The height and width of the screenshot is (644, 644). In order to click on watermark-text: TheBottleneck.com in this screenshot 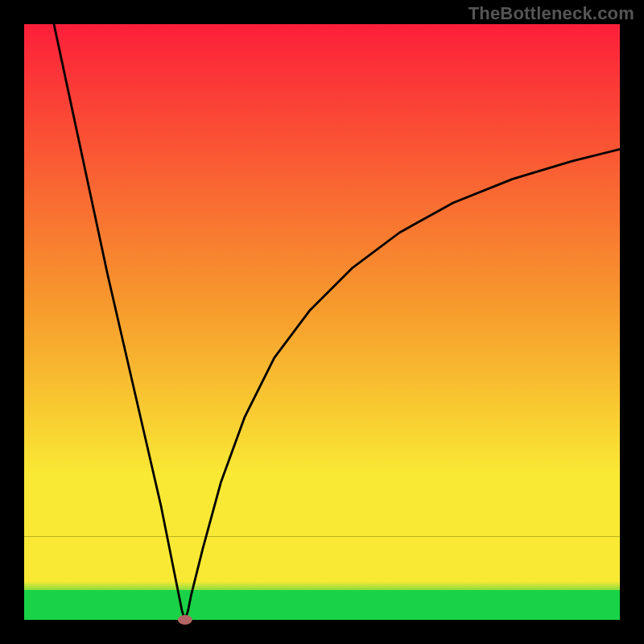, I will do `click(551, 14)`.